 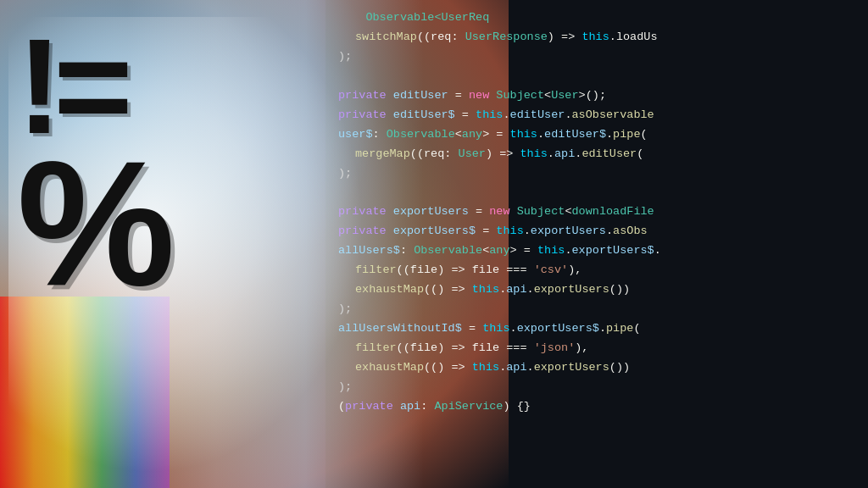 I want to click on code-line: private editUser$ = this.editUser.asObse…, so click(x=597, y=115).